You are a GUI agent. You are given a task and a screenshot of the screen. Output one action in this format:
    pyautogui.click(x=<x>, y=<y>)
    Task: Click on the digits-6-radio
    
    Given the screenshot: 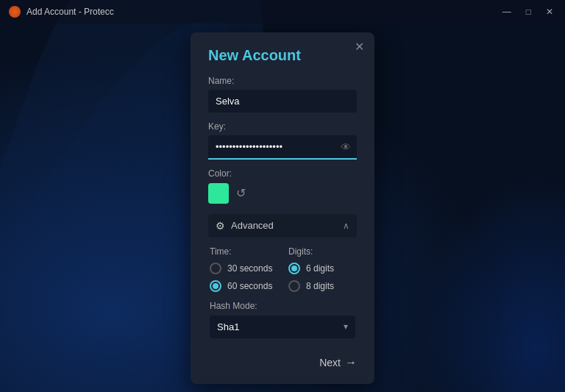 What is the action you would take?
    pyautogui.click(x=294, y=268)
    